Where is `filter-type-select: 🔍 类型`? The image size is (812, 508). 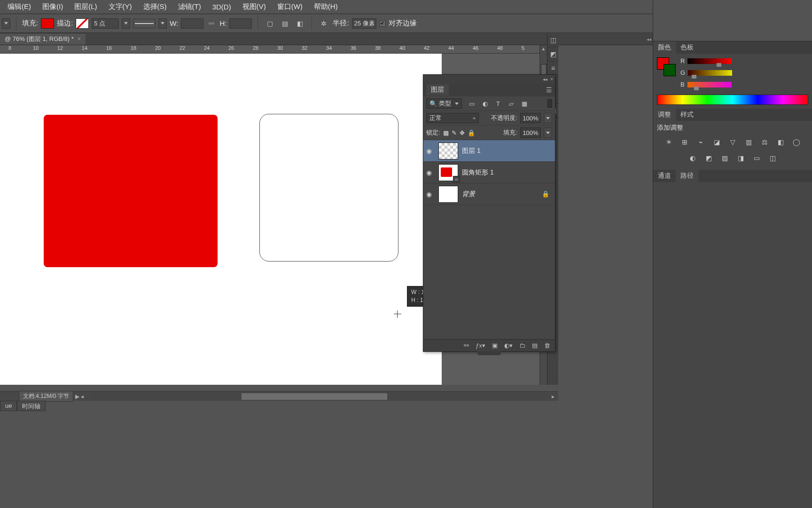 filter-type-select: 🔍 类型 is located at coordinates (444, 103).